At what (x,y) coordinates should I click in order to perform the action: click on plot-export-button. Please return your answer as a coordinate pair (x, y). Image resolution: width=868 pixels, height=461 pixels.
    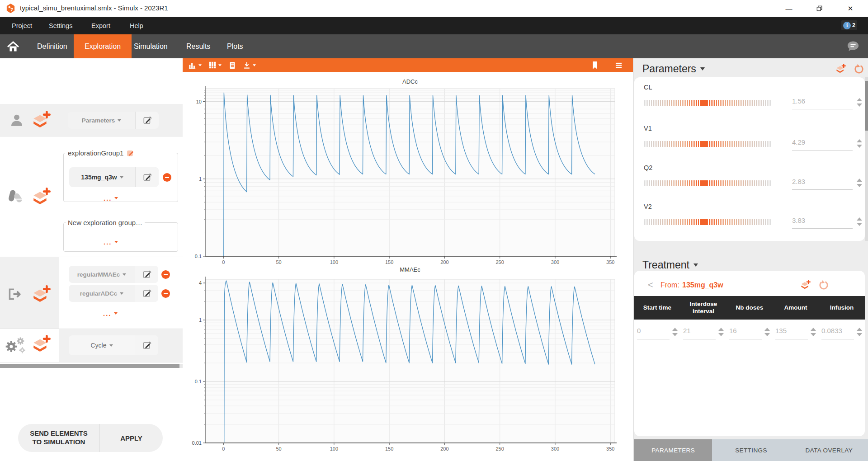
    Looking at the image, I should click on (250, 65).